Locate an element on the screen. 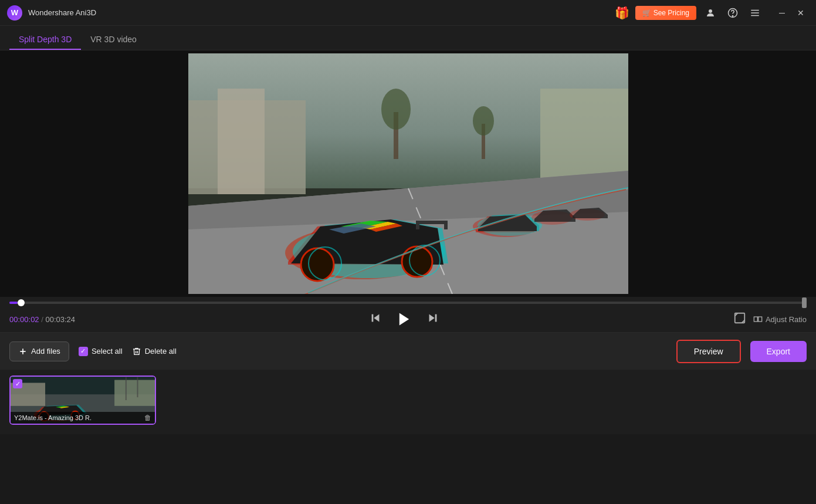  time-display: 00:00:02 / 00:03:24 is located at coordinates (42, 319).